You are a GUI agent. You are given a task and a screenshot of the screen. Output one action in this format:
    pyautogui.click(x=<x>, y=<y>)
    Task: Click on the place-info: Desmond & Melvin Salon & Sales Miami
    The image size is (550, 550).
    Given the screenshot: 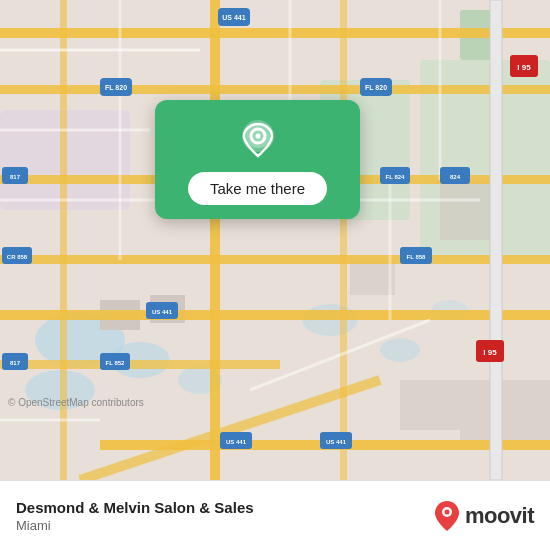 What is the action you would take?
    pyautogui.click(x=135, y=516)
    